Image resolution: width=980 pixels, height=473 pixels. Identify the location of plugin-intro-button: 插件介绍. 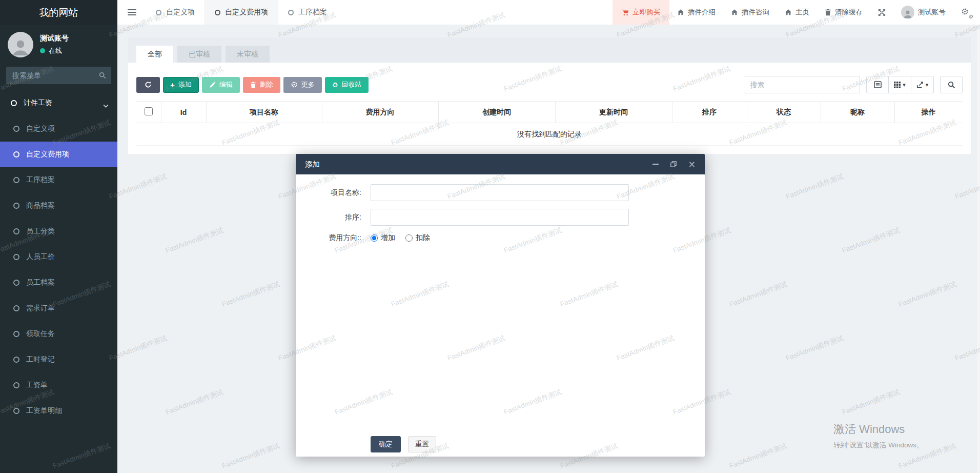
(696, 12).